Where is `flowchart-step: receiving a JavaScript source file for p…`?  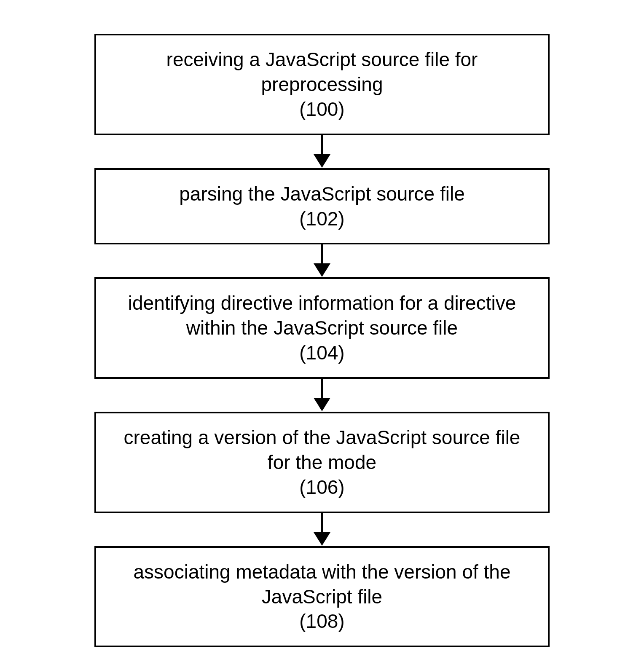
flowchart-step: receiving a JavaScript source file for p… is located at coordinates (322, 84).